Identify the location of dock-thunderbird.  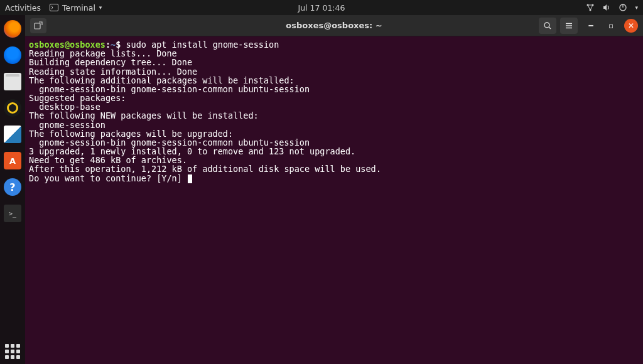
(13, 55).